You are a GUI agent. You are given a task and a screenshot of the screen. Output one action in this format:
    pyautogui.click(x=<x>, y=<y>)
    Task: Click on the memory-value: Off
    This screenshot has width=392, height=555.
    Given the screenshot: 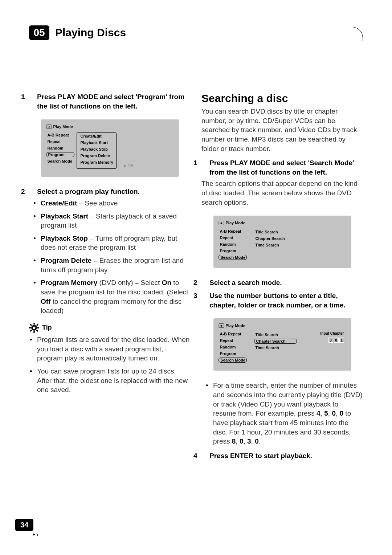 What is the action you would take?
    pyautogui.click(x=130, y=166)
    